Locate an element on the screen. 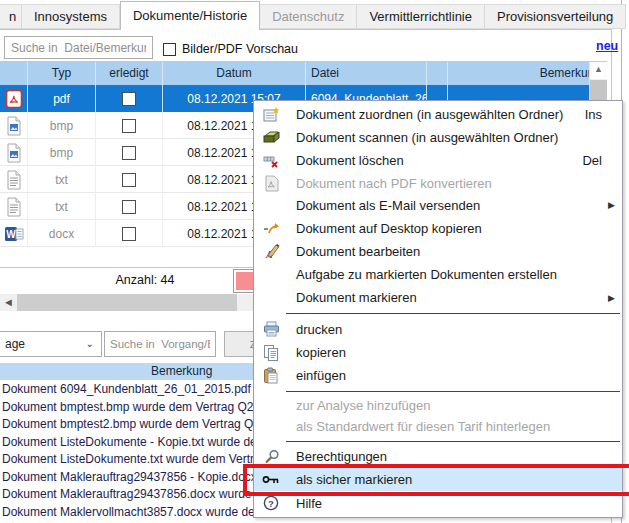  paste-icon is located at coordinates (271, 375).